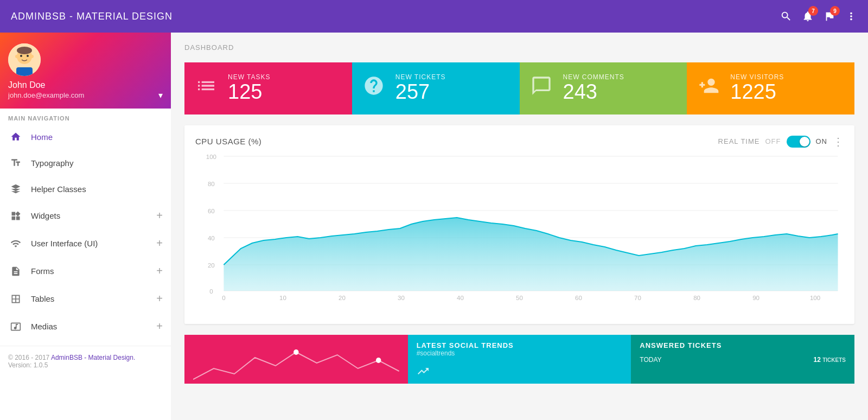 Image resolution: width=868 pixels, height=420 pixels. What do you see at coordinates (228, 141) in the screenshot?
I see `chart-title: CPU USAGE (%)` at bounding box center [228, 141].